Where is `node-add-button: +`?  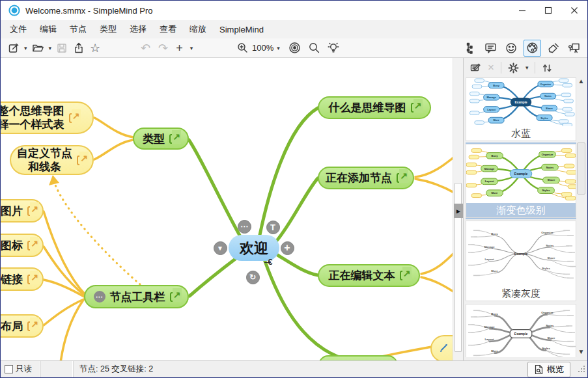 node-add-button: + is located at coordinates (288, 249).